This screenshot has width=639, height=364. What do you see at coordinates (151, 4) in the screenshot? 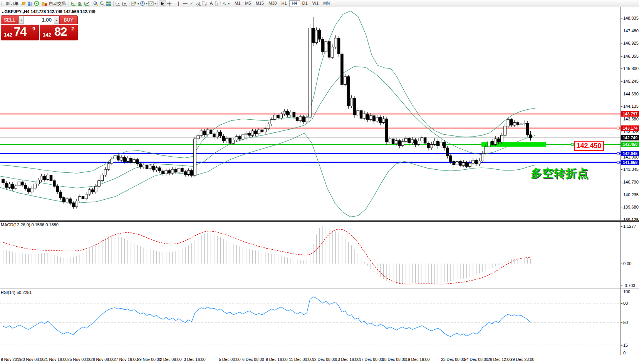
I see `templates-icon` at bounding box center [151, 4].